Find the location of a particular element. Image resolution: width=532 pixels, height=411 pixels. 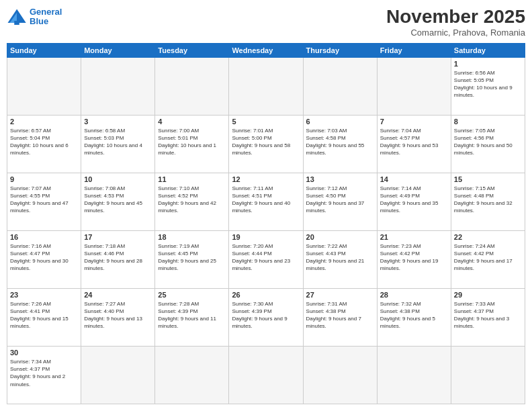

day-9: 9 Sunrise: 7:07 AMSunset: 4:55 PMDayligh… is located at coordinates (44, 201).